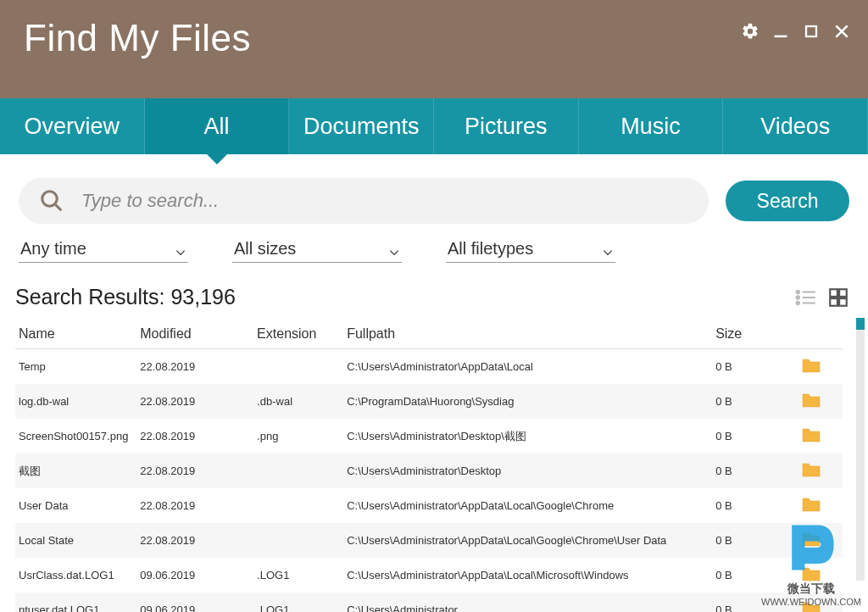 Image resolution: width=868 pixels, height=612 pixels. What do you see at coordinates (76, 334) in the screenshot?
I see `col-name: Name` at bounding box center [76, 334].